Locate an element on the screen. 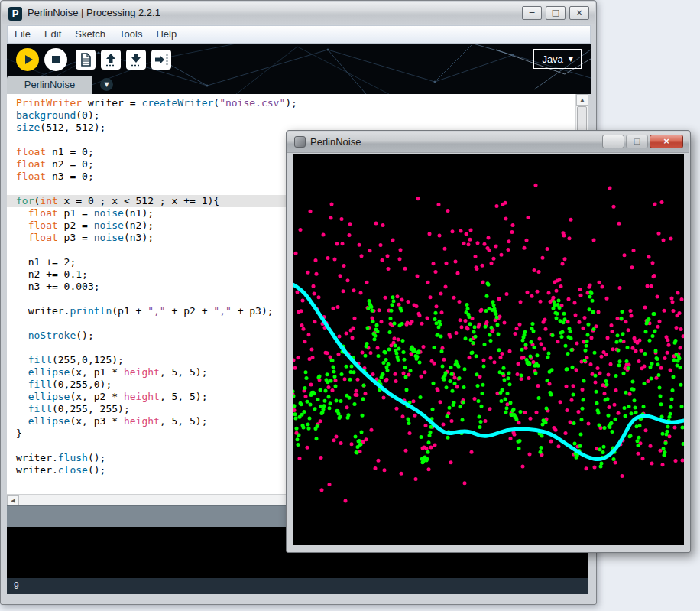 This screenshot has height=611, width=700. code-token: (n1); is located at coordinates (139, 213).